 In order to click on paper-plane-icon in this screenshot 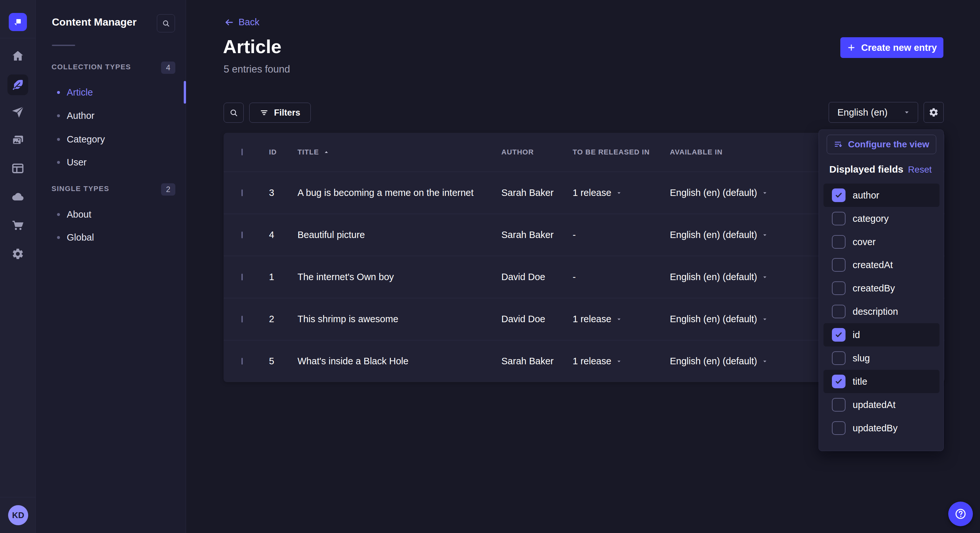, I will do `click(18, 113)`.